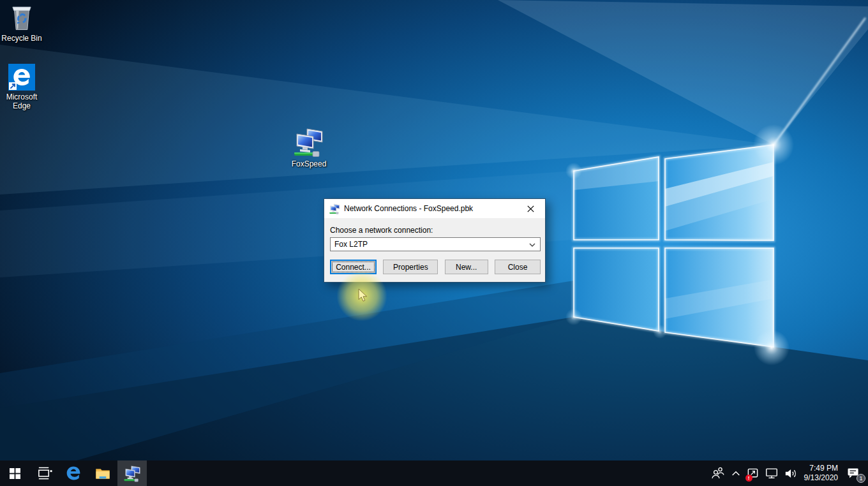  Describe the element at coordinates (532, 245) in the screenshot. I see `chevron-down-icon` at that location.